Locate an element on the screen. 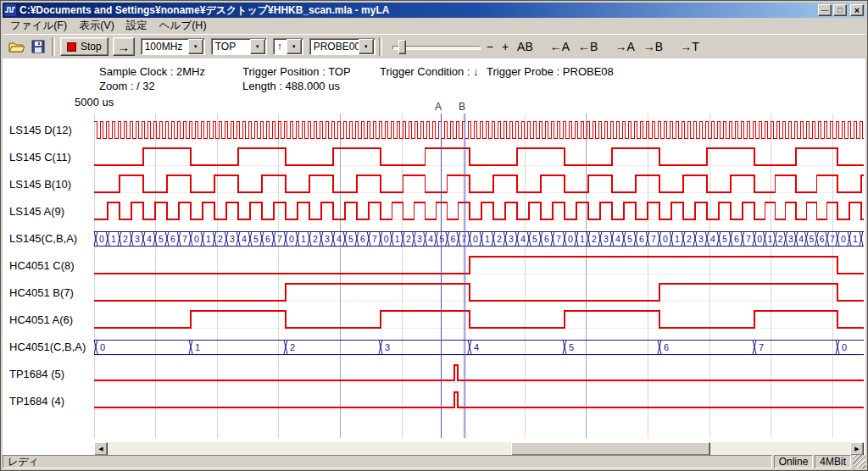 This screenshot has height=471, width=868. seek-left-a-button: ←A is located at coordinates (559, 47).